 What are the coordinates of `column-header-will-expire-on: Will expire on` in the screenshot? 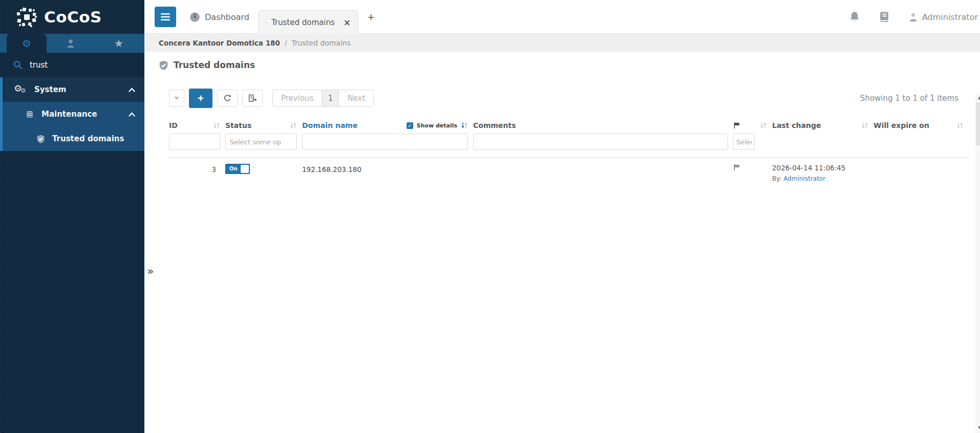 It's located at (919, 125).